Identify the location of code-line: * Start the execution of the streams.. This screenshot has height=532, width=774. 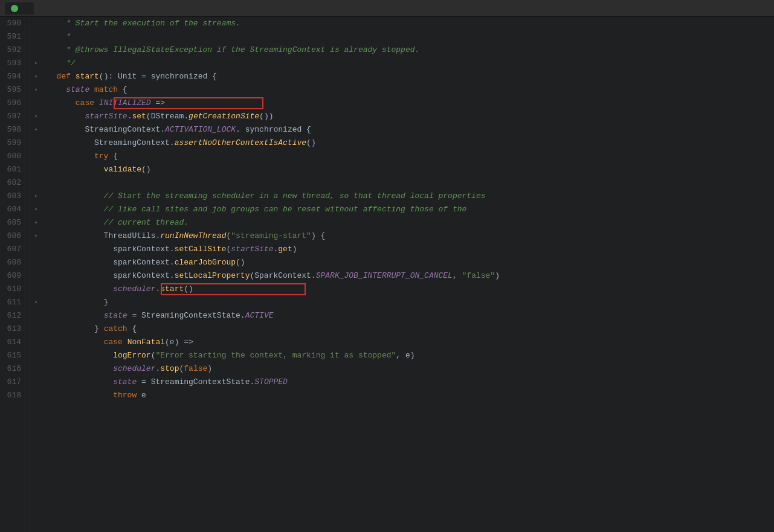
(411, 24).